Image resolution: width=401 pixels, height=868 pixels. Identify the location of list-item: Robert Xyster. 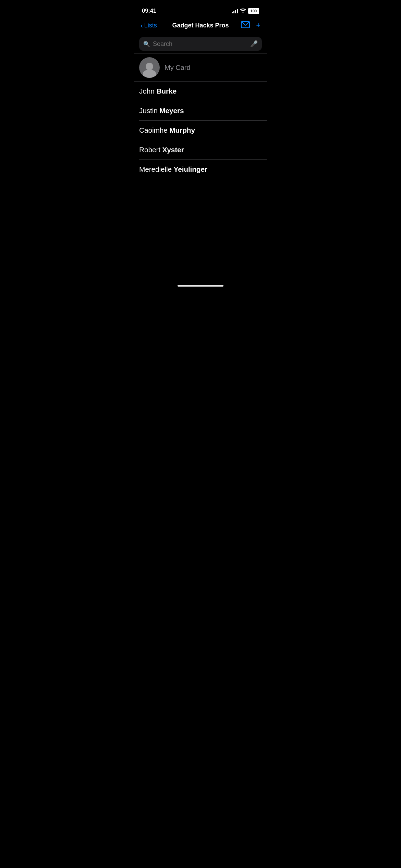
(200, 150).